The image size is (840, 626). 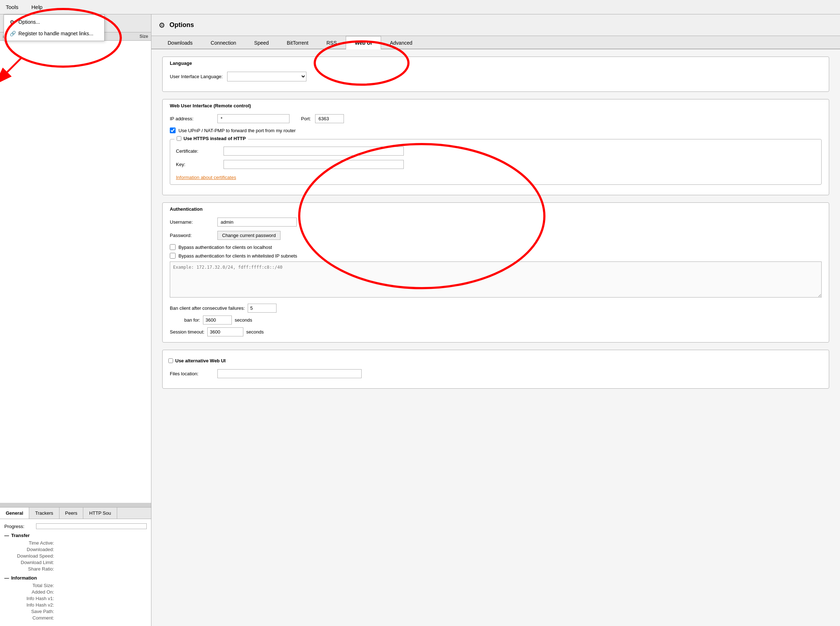 I want to click on language-section-content: User Interface Language:, so click(x=496, y=79).